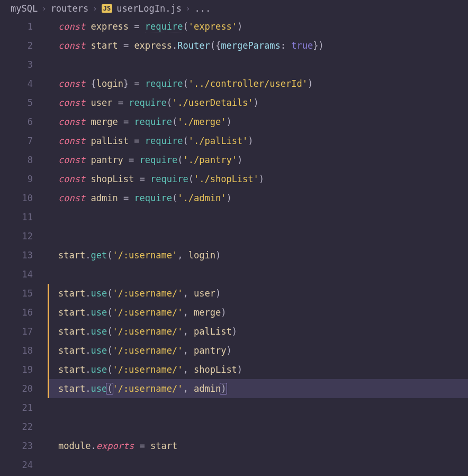  I want to click on line-number: 17, so click(16, 331).